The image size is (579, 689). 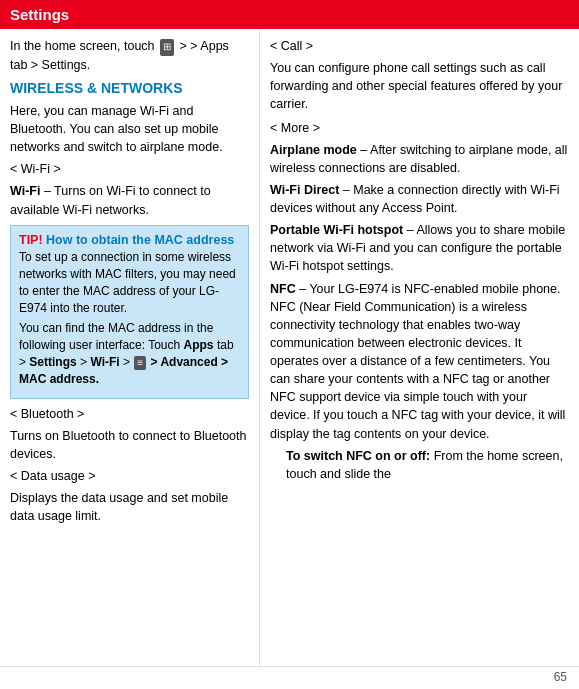 I want to click on wireless-desc: Here, you can manage Wi-Fi and Bluetooth…, so click(x=130, y=129).